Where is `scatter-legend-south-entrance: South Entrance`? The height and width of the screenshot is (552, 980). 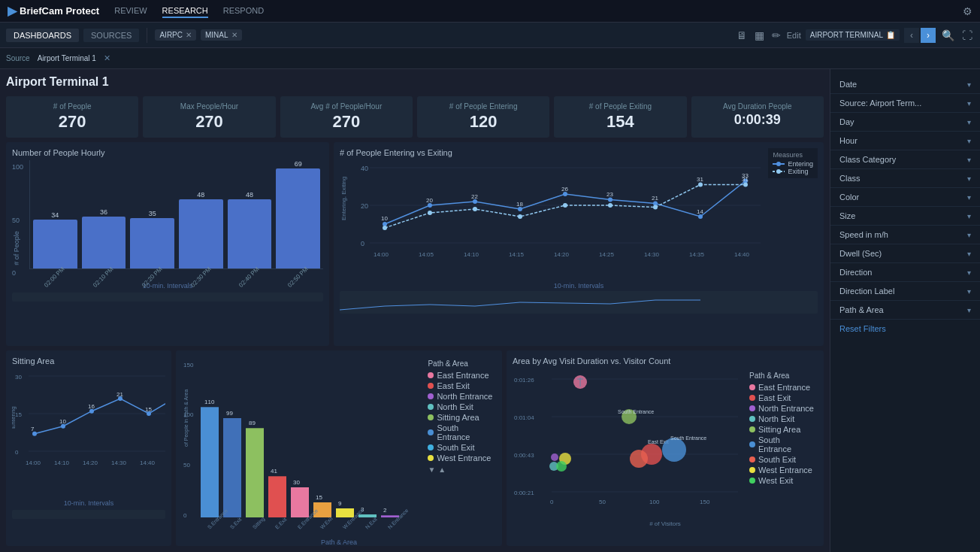 scatter-legend-south-entrance: South Entrance is located at coordinates (782, 444).